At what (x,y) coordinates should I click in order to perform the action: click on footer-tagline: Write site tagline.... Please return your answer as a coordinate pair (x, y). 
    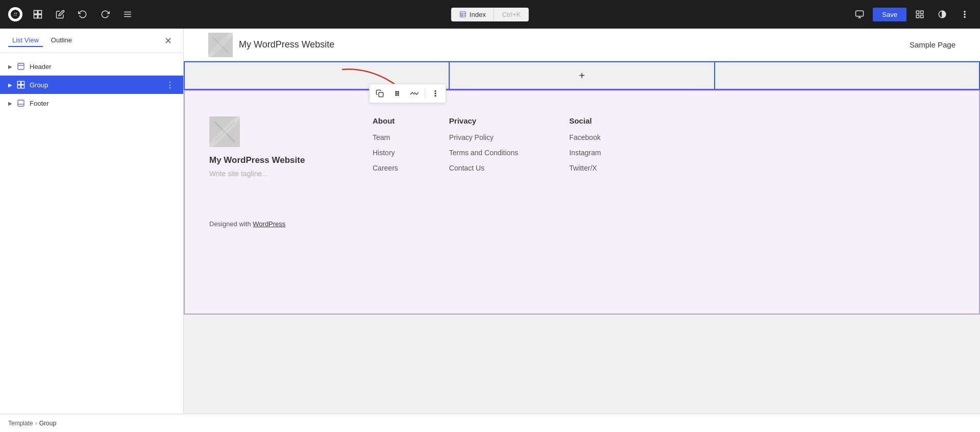
    Looking at the image, I should click on (281, 174).